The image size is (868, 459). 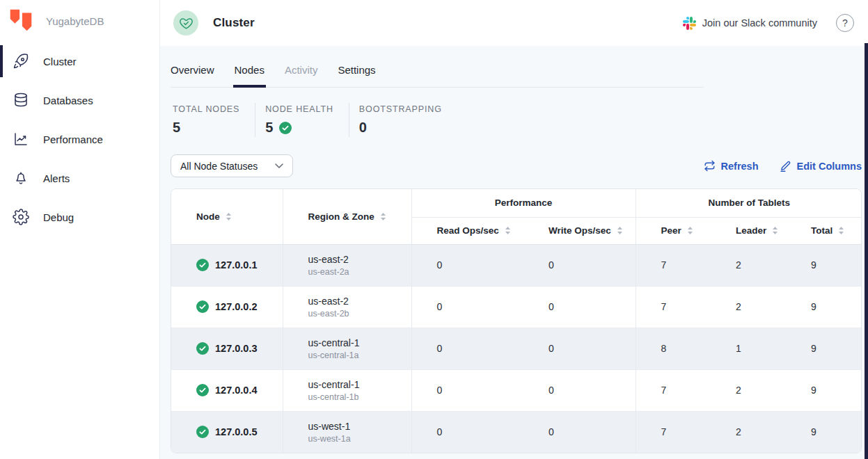 What do you see at coordinates (866, 251) in the screenshot?
I see `scrollbar` at bounding box center [866, 251].